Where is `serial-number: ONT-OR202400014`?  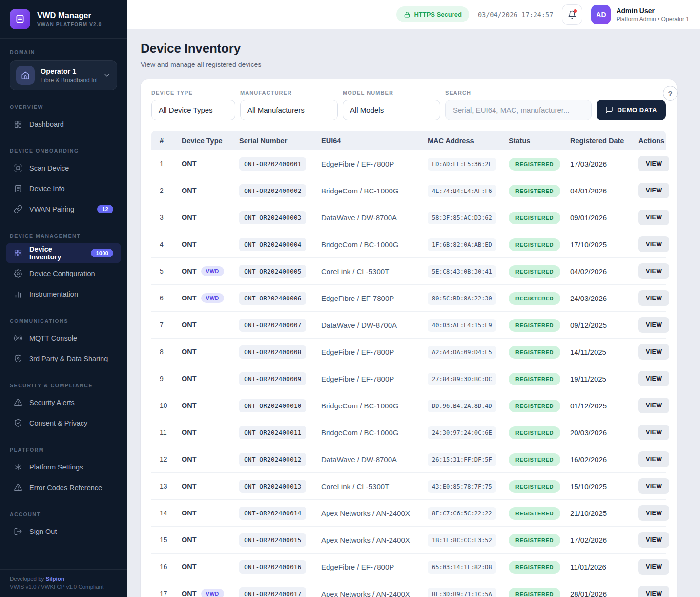 serial-number: ONT-OR202400014 is located at coordinates (272, 513).